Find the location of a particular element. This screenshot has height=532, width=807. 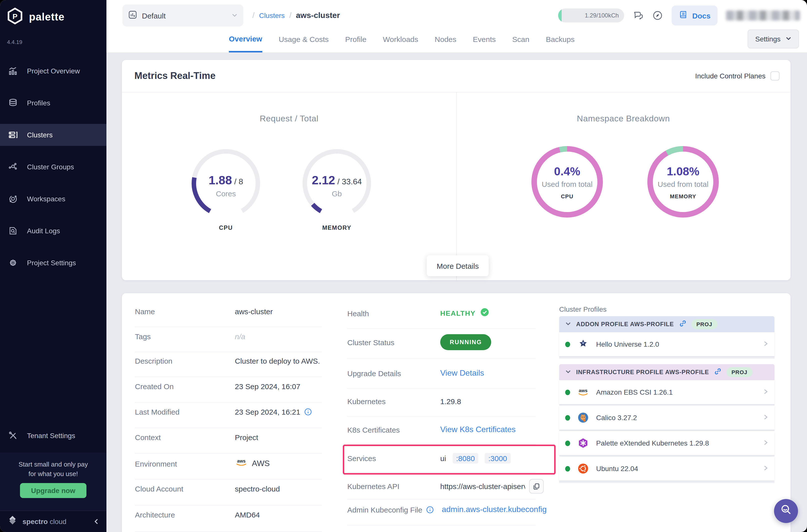

svg-text: aws is located at coordinates (242, 461).